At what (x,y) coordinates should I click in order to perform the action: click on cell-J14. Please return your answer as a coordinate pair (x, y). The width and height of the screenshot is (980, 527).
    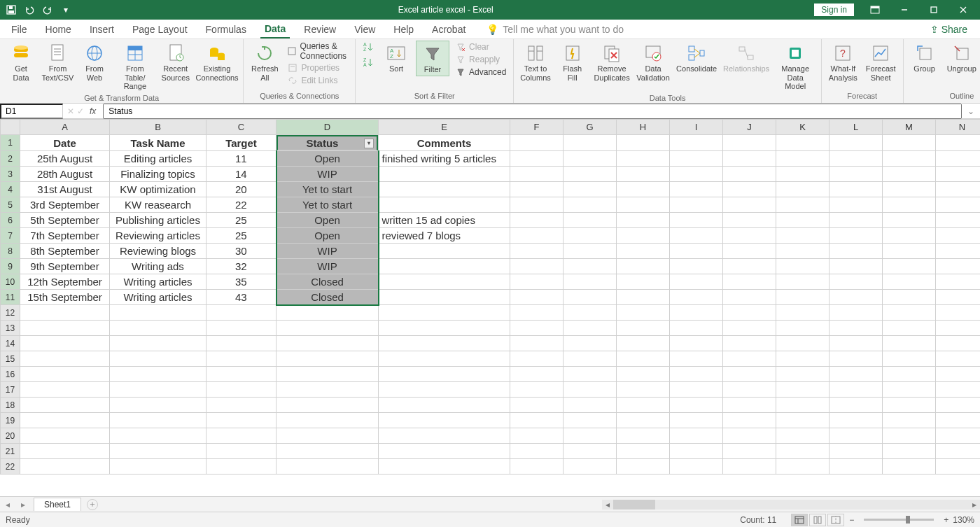
    Looking at the image, I should click on (750, 344).